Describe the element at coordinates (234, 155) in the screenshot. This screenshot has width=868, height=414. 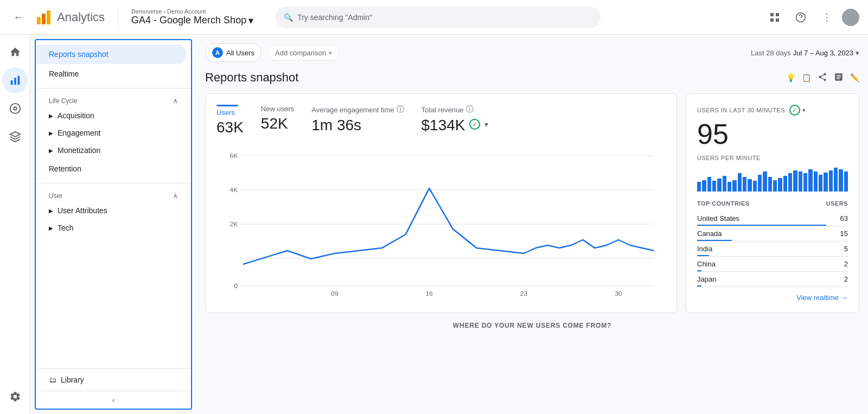
I see `svg-text: 6K` at that location.